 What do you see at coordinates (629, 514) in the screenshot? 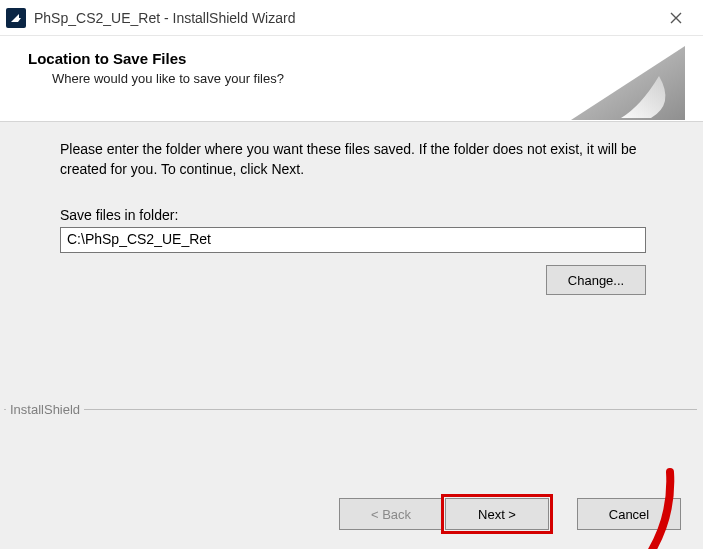
I see `cancel-button: Cancel` at bounding box center [629, 514].